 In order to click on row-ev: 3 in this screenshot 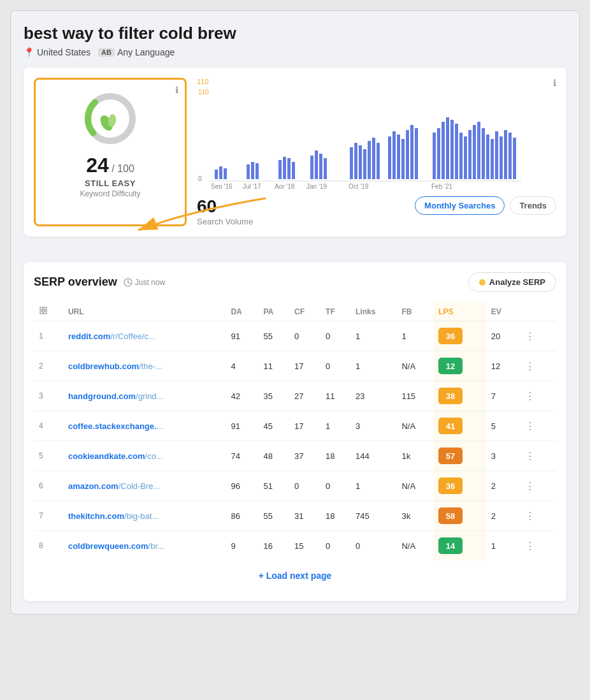, I will do `click(502, 456)`.